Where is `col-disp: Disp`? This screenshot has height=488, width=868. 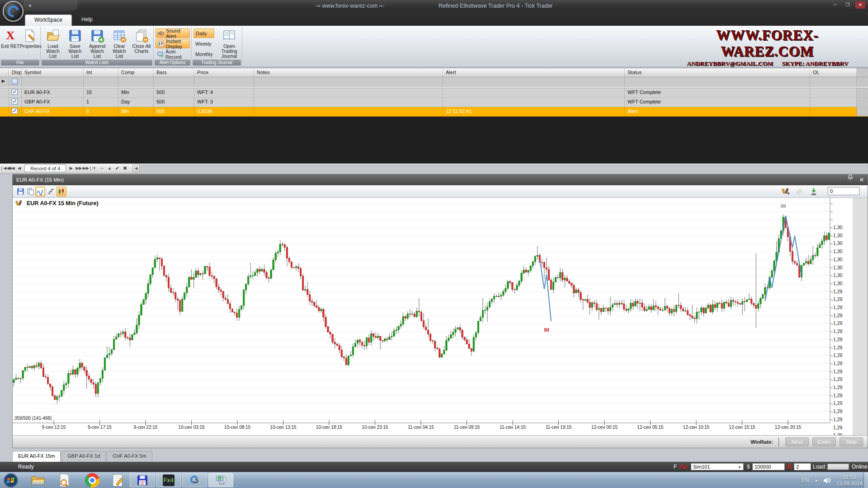 col-disp: Disp is located at coordinates (15, 72).